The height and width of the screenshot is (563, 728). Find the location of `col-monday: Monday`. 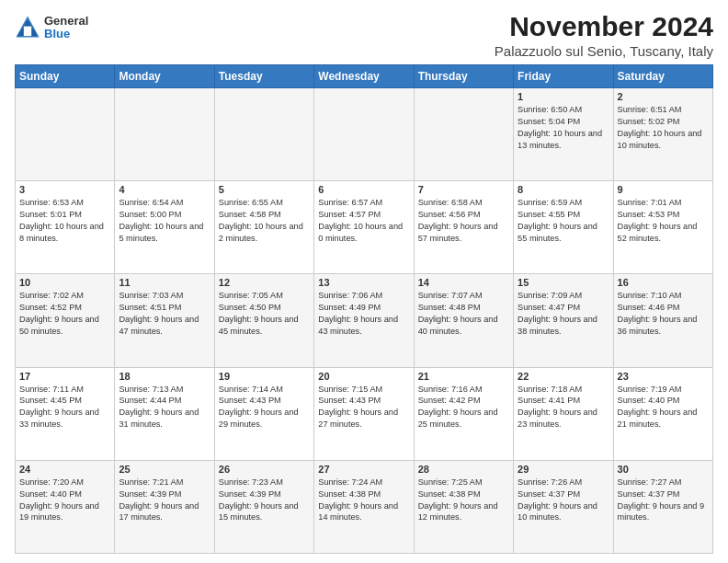

col-monday: Monday is located at coordinates (165, 77).